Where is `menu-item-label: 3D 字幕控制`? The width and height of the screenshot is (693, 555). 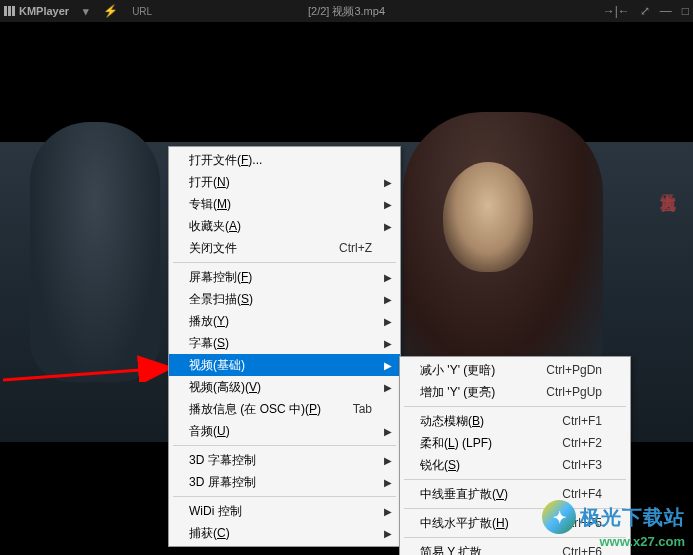 menu-item-label: 3D 字幕控制 is located at coordinates (222, 460).